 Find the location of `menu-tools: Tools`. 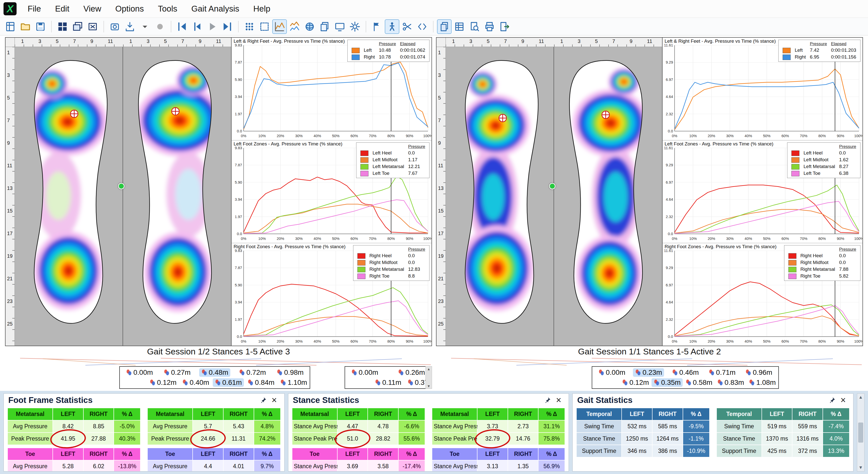

menu-tools: Tools is located at coordinates (168, 9).